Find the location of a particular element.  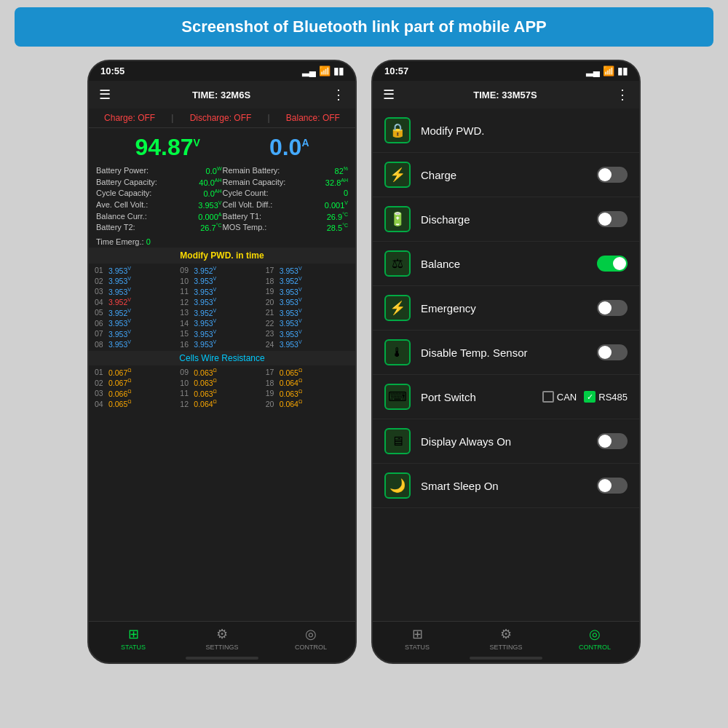

right-home-indicator is located at coordinates (506, 658).